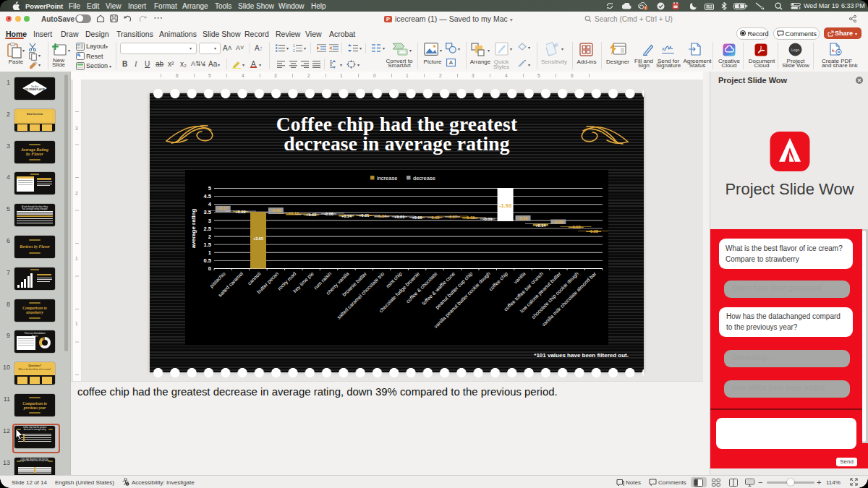 Image resolution: width=868 pixels, height=488 pixels. What do you see at coordinates (208, 260) in the screenshot?
I see `svg-text: 0.5` at bounding box center [208, 260].